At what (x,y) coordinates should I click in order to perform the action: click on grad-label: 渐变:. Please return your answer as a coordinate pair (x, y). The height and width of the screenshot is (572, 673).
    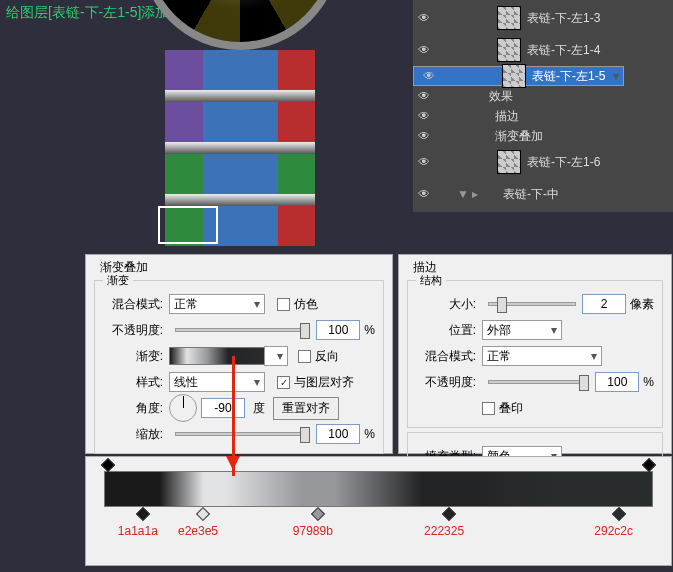
    Looking at the image, I should click on (133, 356).